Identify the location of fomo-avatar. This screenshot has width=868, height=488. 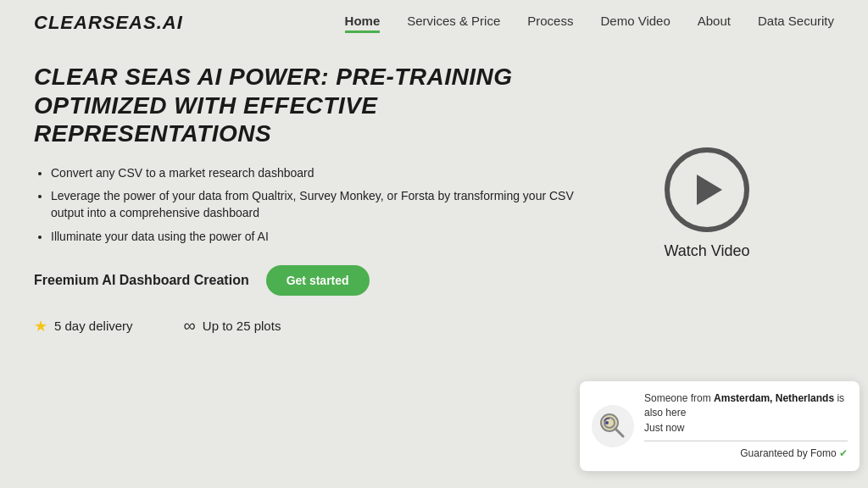
(613, 426).